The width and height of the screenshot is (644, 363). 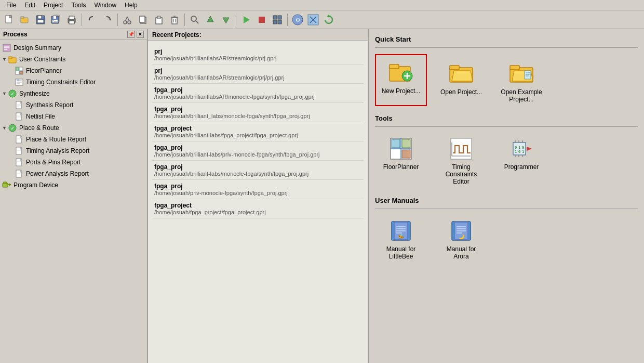 What do you see at coordinates (7, 48) in the screenshot?
I see `design-summary-icon` at bounding box center [7, 48].